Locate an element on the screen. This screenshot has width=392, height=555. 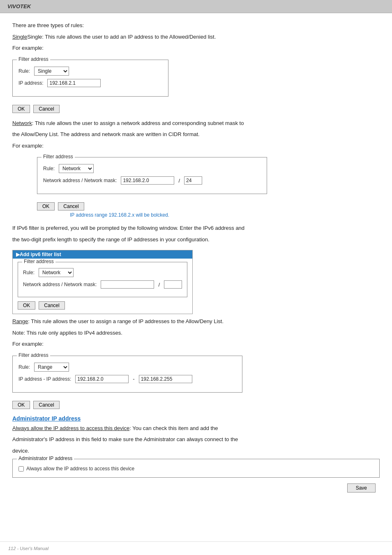
range-filter-box: Filter address Rule: Single Network Rang… is located at coordinates (127, 374).